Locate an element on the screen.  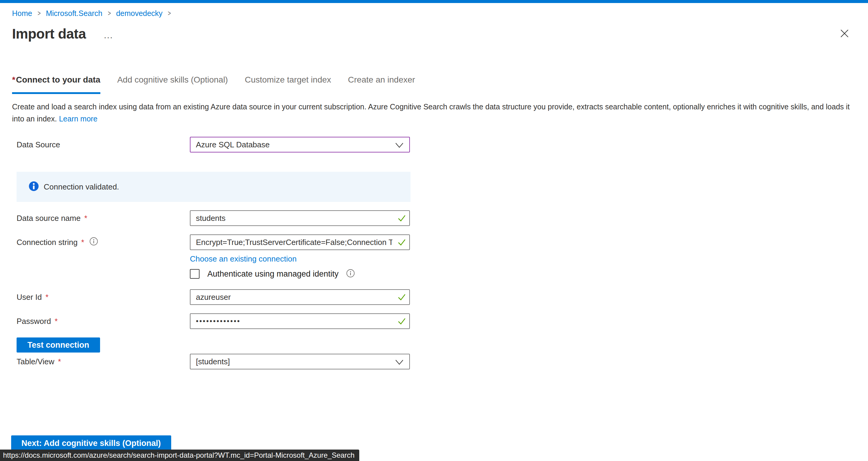
breadcrumb-microsoft-search: Microsoft.Search is located at coordinates (74, 13).